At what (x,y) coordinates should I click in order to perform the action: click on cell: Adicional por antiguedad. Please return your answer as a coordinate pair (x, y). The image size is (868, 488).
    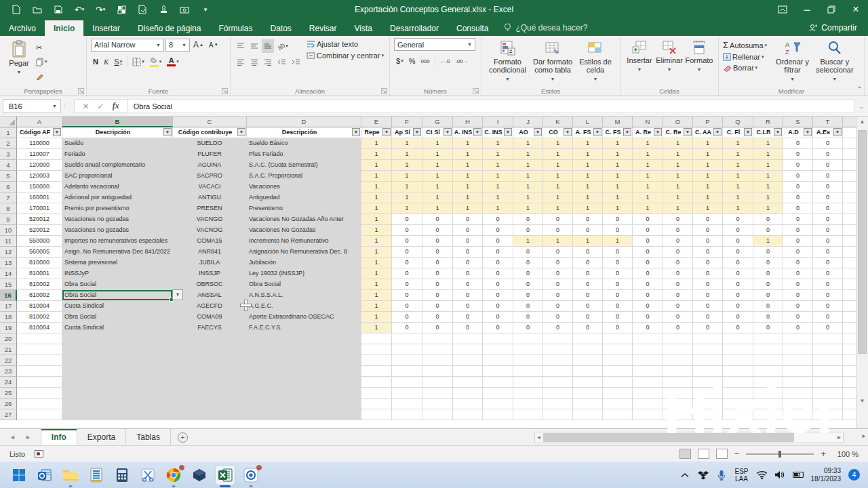
    Looking at the image, I should click on (118, 198).